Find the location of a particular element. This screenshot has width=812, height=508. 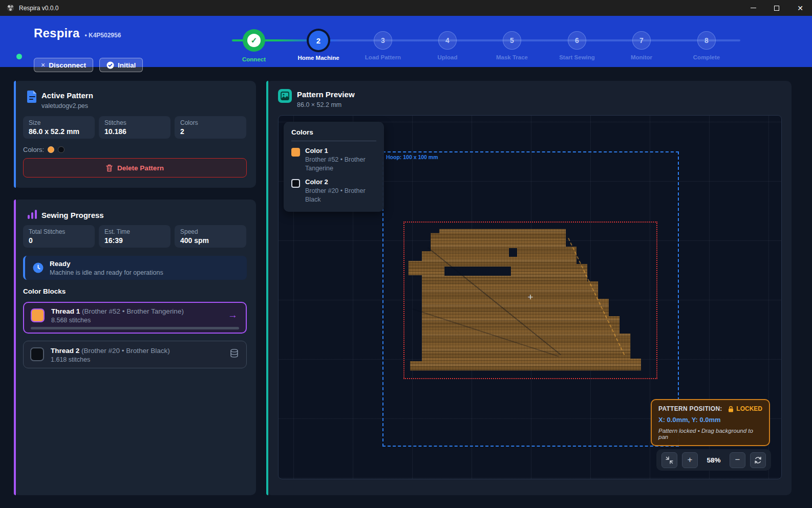

file-icon is located at coordinates (32, 97).